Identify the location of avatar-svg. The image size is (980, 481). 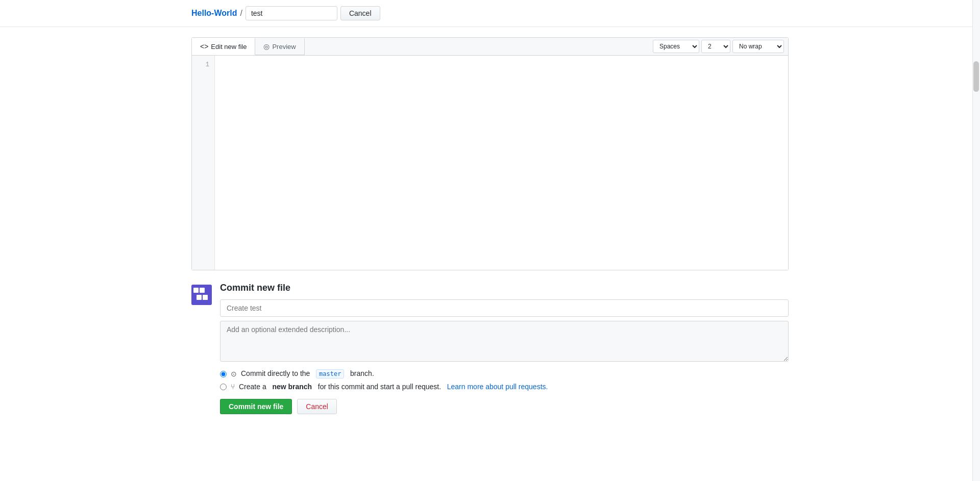
(202, 295).